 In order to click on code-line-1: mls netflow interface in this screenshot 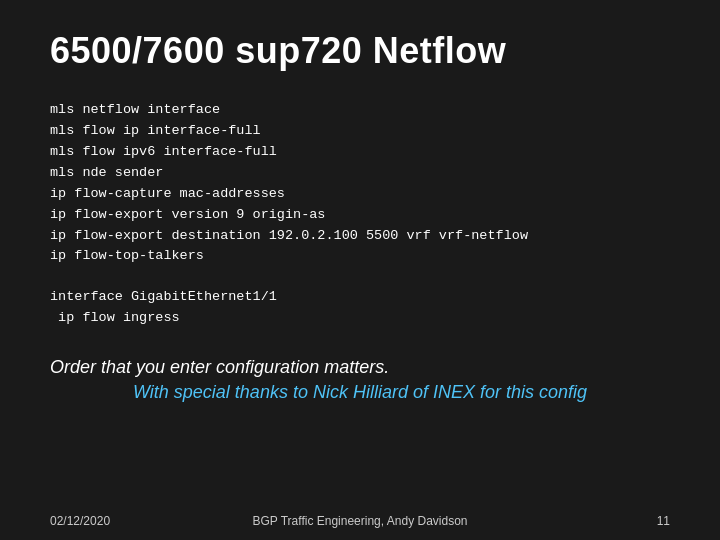, I will do `click(360, 110)`.